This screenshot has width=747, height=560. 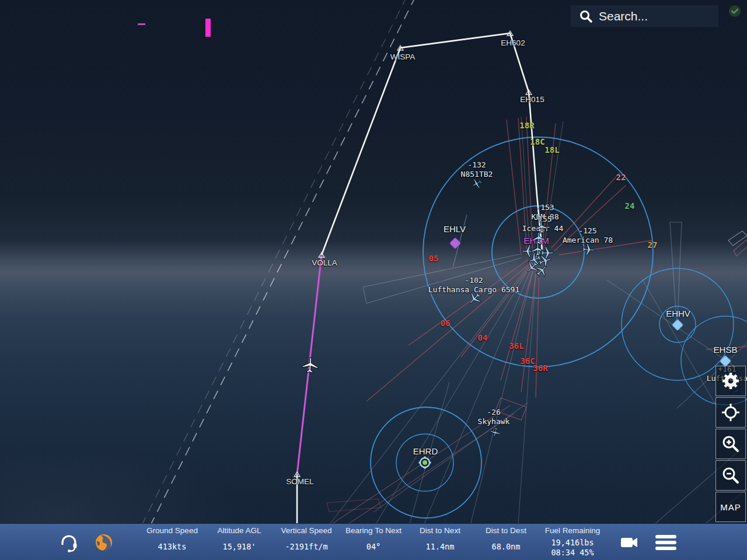 I want to click on map-mode-button: MAP, so click(x=731, y=507).